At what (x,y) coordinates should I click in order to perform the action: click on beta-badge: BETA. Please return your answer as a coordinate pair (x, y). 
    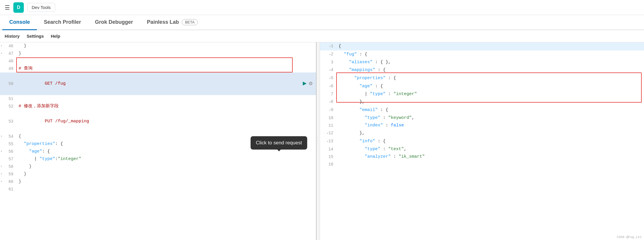
    Looking at the image, I should click on (190, 22).